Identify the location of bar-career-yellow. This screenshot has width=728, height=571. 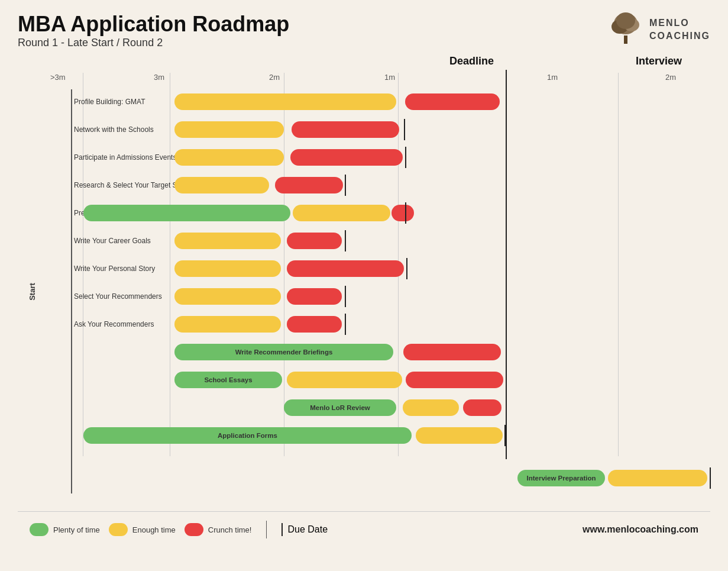
(228, 241).